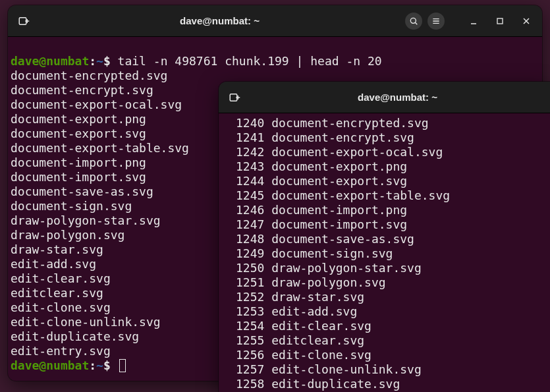 The width and height of the screenshot is (550, 392). I want to click on prompt-line: dave@numbat:~$ tail -n 498761 chunk.199 …, so click(196, 61).